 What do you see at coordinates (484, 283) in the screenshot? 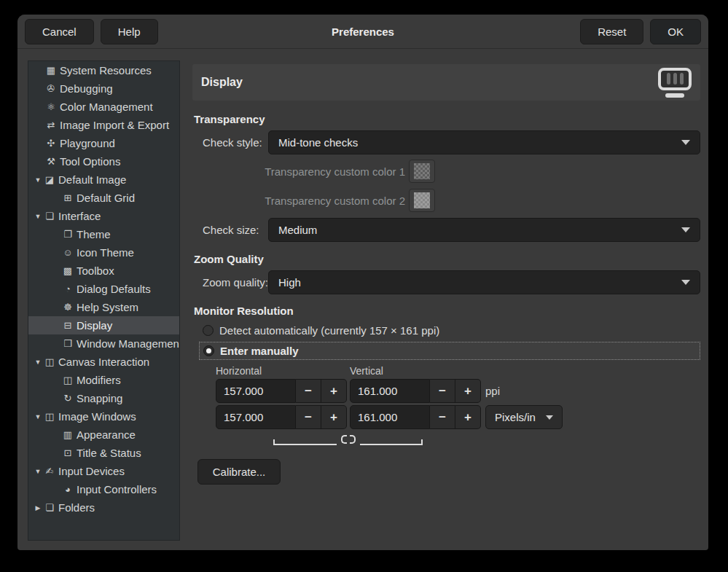
I see `zoom-quality-dropdown: High` at bounding box center [484, 283].